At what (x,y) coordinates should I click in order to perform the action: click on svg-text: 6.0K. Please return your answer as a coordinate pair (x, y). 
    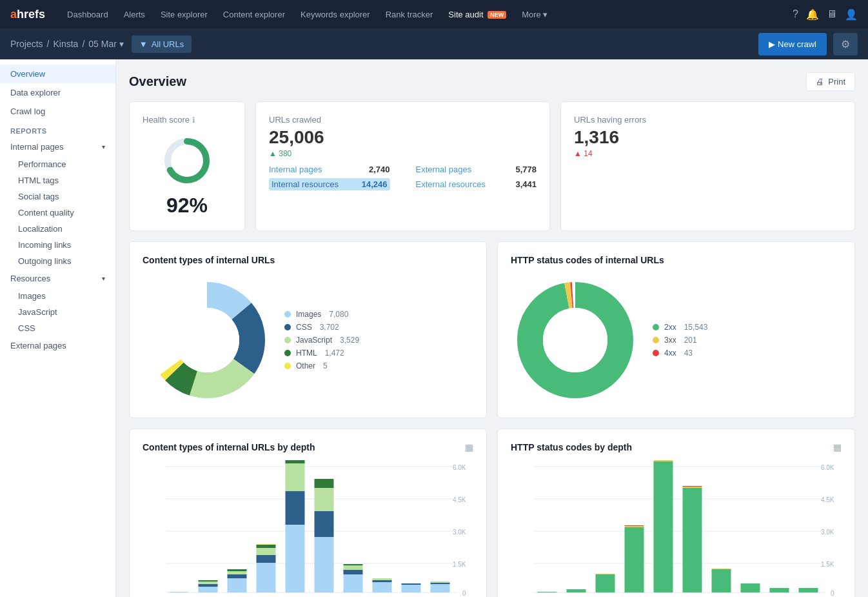
    Looking at the image, I should click on (459, 467).